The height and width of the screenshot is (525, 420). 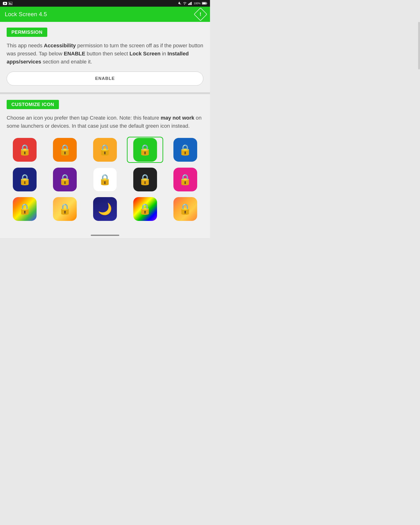 I want to click on black-lock-icon: 🔒, so click(x=145, y=179).